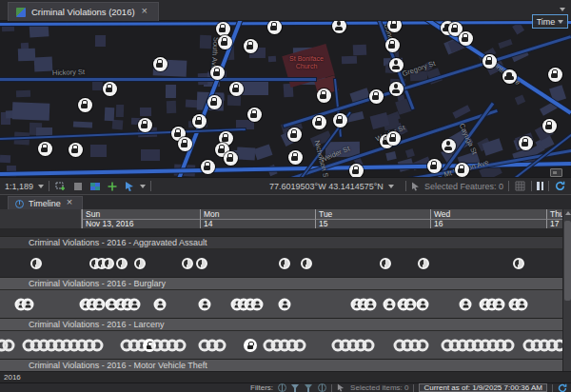 This screenshot has width=571, height=392. Describe the element at coordinates (95, 186) in the screenshot. I see `layers-grid-icon` at that location.